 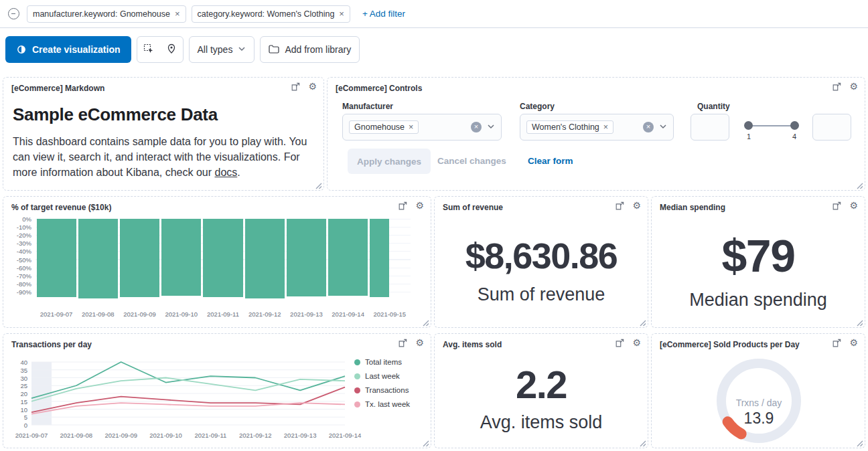 I want to click on filter-bar: manufacturer.keyword: Gnomehouse × categ…, so click(x=434, y=14).